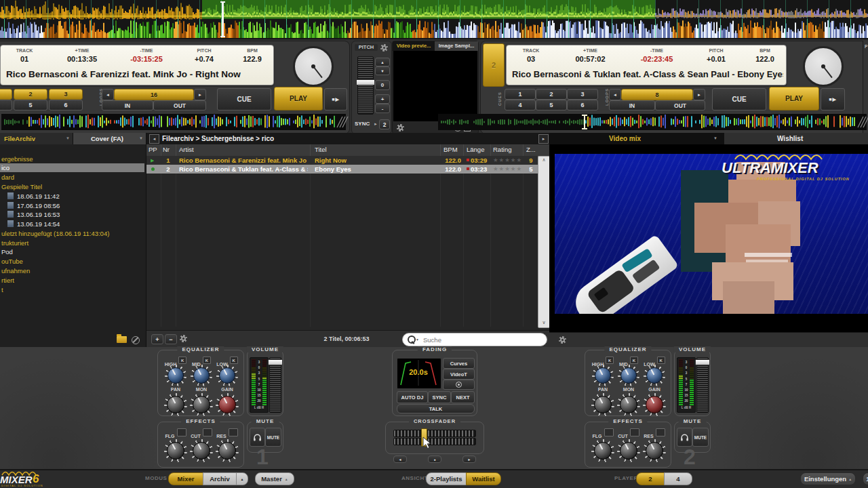 Image resolution: width=868 pixels, height=488 pixels. I want to click on column-pp: PP, so click(153, 150).